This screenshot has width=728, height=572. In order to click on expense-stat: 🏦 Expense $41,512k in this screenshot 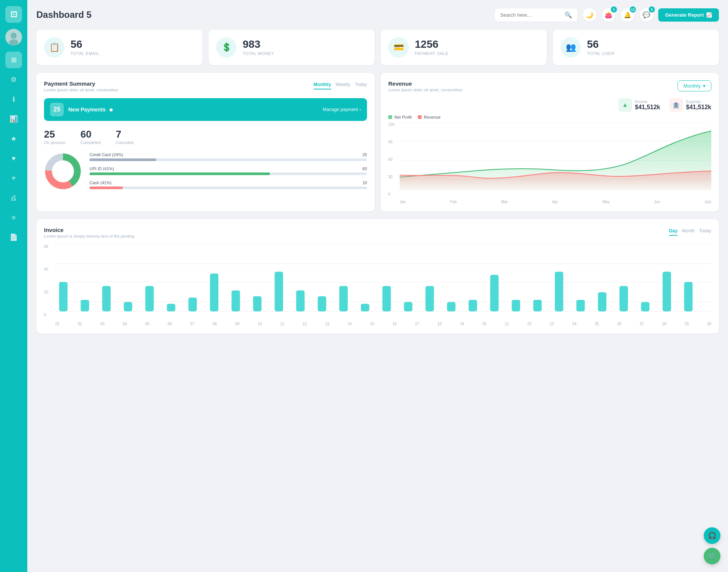, I will do `click(690, 105)`.